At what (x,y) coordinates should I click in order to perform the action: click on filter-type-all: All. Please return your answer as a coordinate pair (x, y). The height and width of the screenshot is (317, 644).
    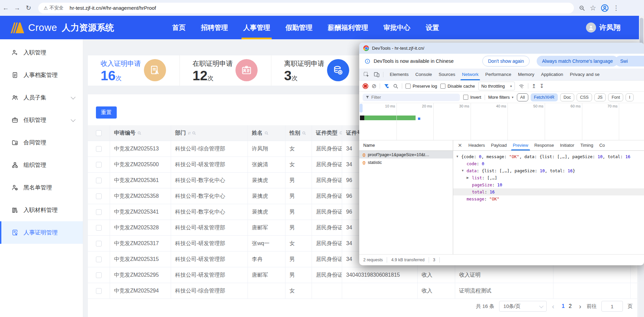
    Looking at the image, I should click on (523, 97).